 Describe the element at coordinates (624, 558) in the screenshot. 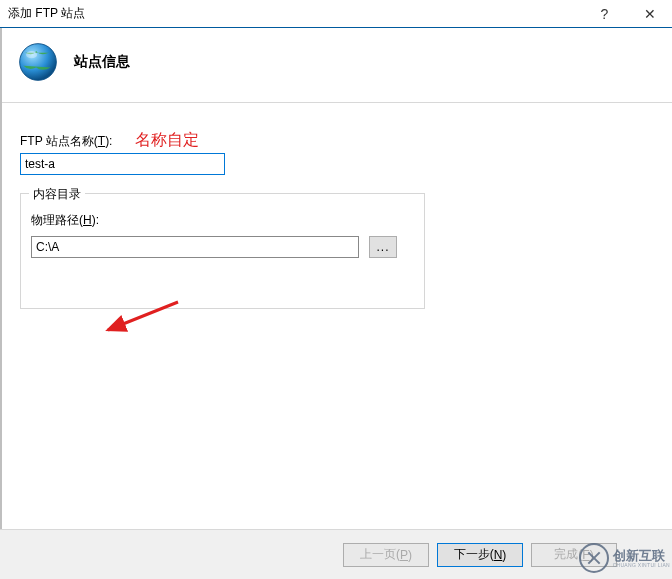

I see `watermark: 创新互联 CHUANG XINTUI LIAN` at that location.